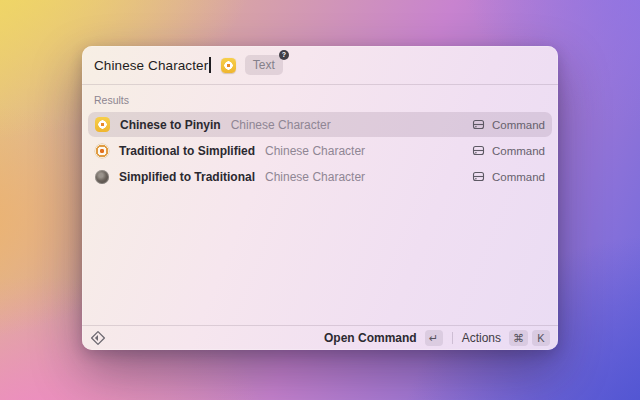  What do you see at coordinates (98, 338) in the screenshot?
I see `compass-diamond-icon` at bounding box center [98, 338].